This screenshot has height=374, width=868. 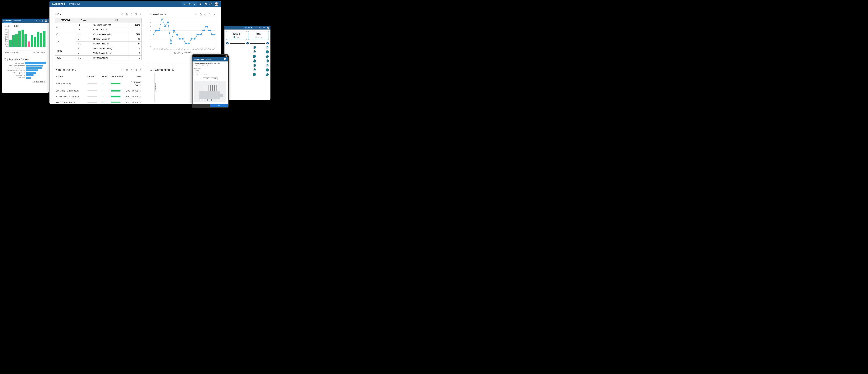 I want to click on downtime-row: Labeler - Skipping Labels, so click(x=25, y=68).